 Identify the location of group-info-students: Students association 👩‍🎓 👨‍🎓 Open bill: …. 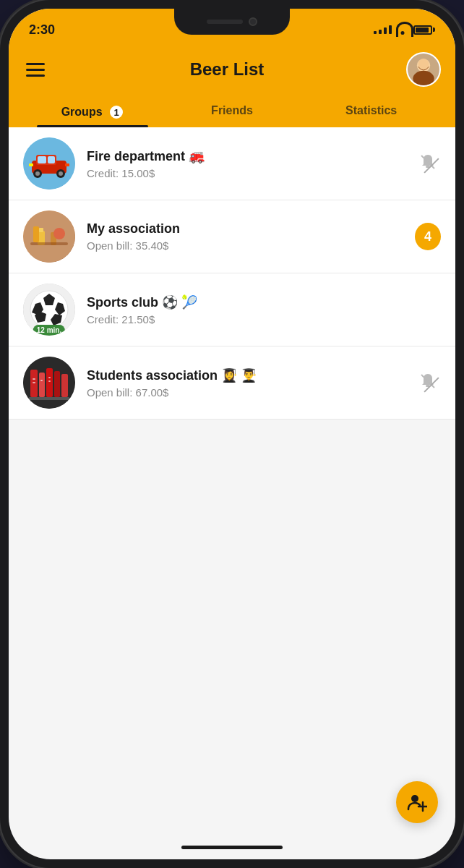
(251, 383).